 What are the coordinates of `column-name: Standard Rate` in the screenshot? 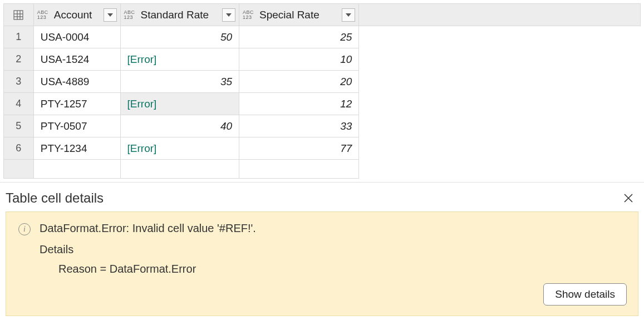 It's located at (180, 15).